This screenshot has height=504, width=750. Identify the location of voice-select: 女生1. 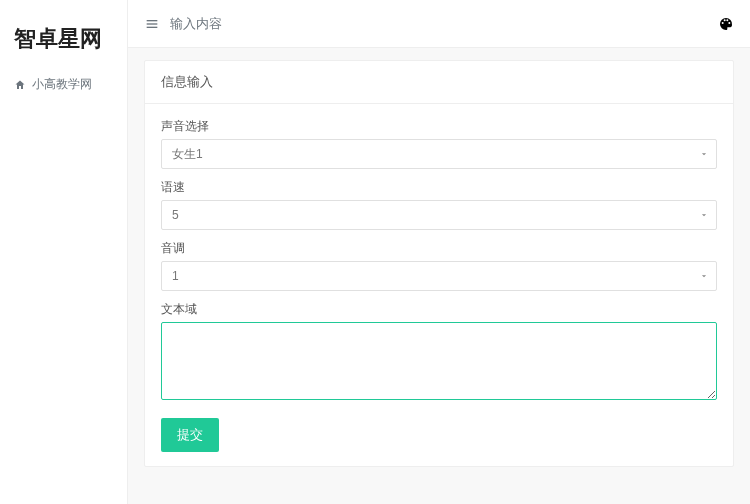
(439, 154).